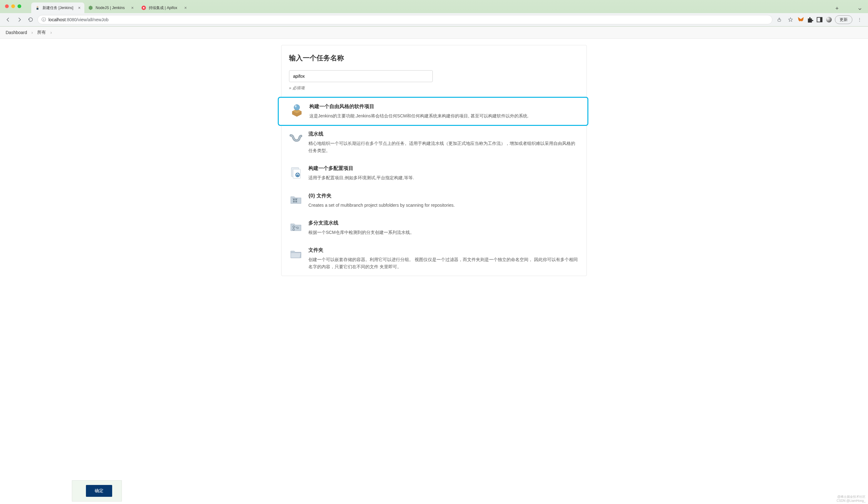 The height and width of the screenshot is (504, 868). Describe the element at coordinates (801, 20) in the screenshot. I see `metamask-extension-icon` at that location.